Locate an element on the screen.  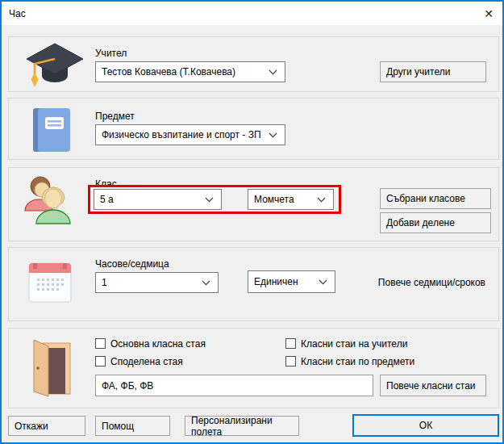
help-button: Помощ is located at coordinates (132, 426).